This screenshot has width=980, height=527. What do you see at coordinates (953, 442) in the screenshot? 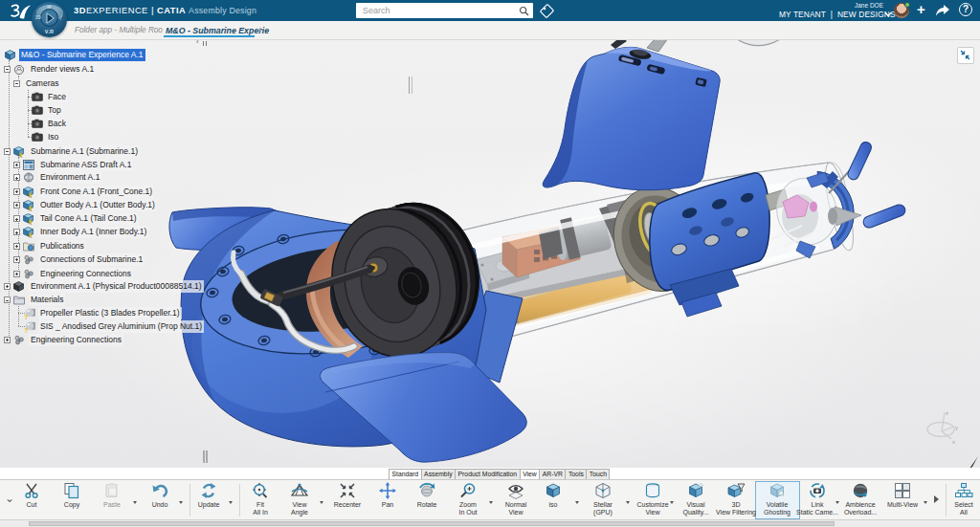
I see `svg-text: x` at bounding box center [953, 442].